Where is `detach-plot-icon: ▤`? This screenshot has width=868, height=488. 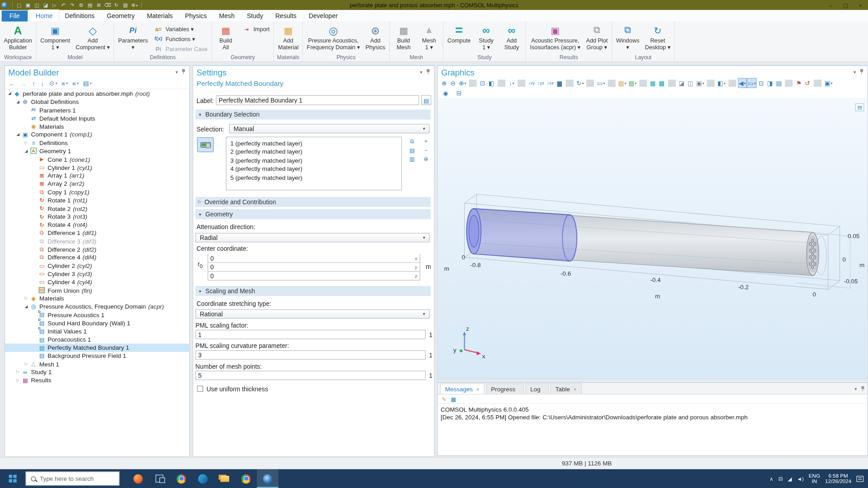
detach-plot-icon: ▤ is located at coordinates (860, 108).